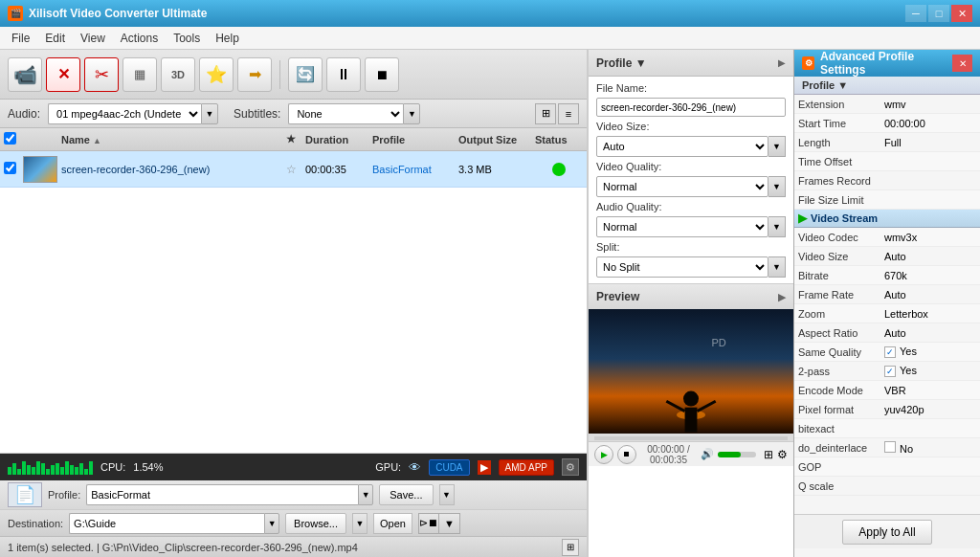  I want to click on select-all-checkbox, so click(10, 138).